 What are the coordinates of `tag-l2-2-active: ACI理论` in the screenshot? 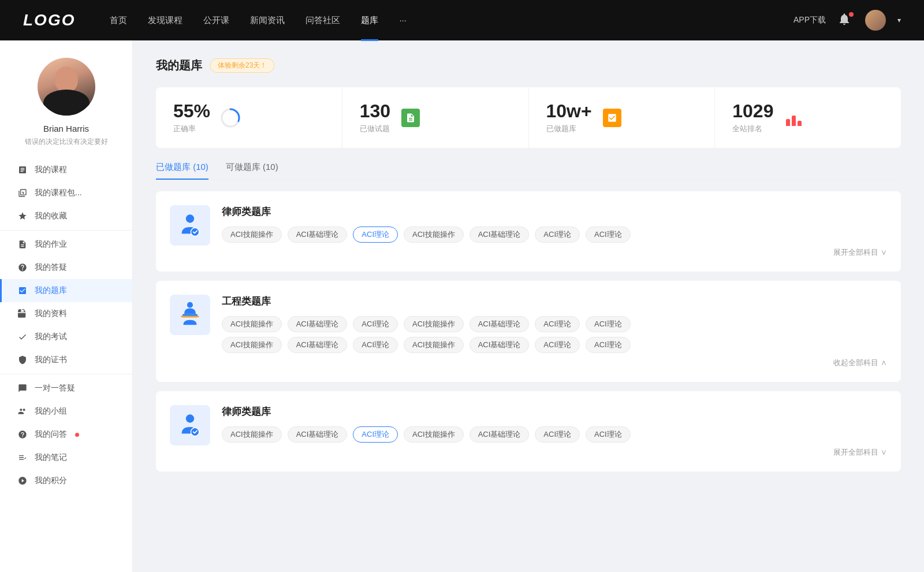 It's located at (375, 434).